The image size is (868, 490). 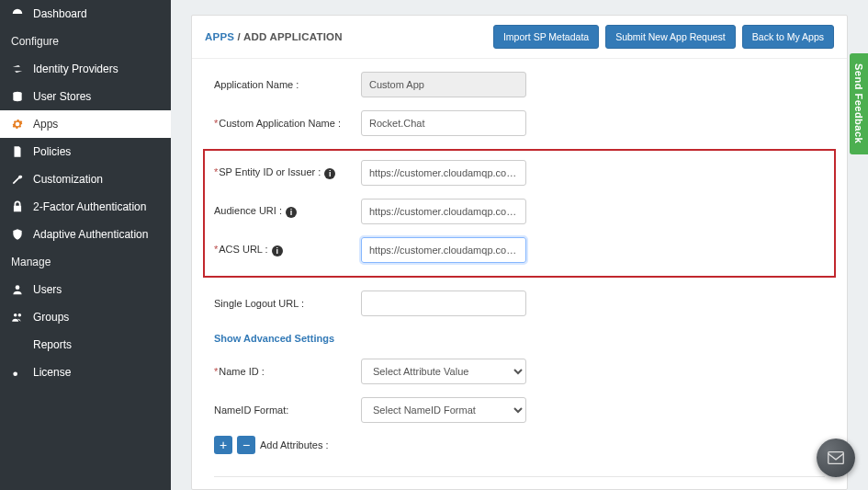 I want to click on sidebar-heading-manage: Manage, so click(x=85, y=262).